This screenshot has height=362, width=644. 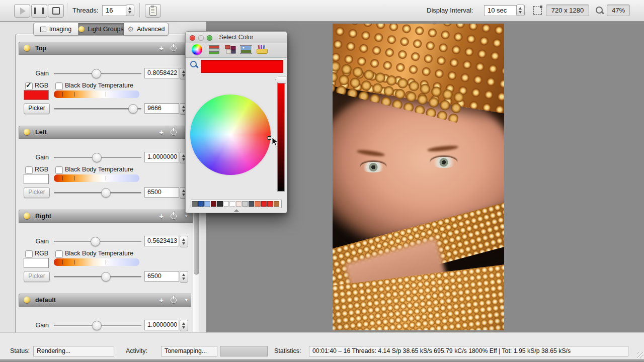 What do you see at coordinates (262, 49) in the screenshot?
I see `crayons-mode-icon` at bounding box center [262, 49].